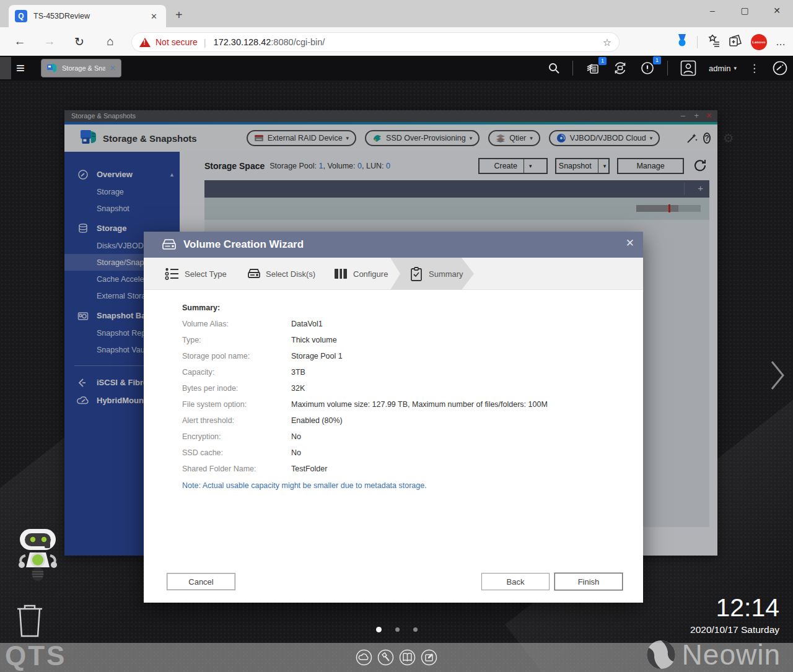 This screenshot has height=672, width=793. I want to click on wizard-title: Volume Creation Wizard, so click(243, 245).